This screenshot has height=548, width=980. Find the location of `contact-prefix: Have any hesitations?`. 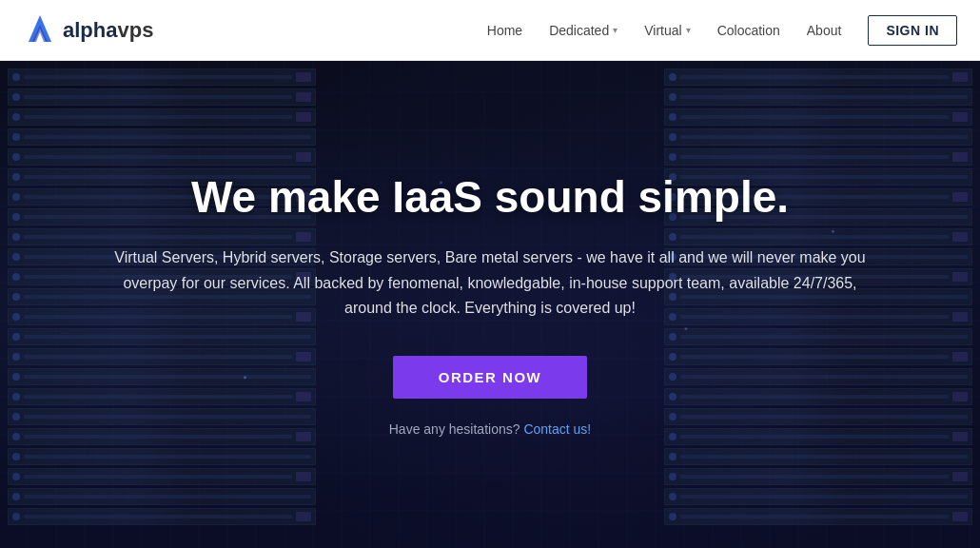

contact-prefix: Have any hesitations? is located at coordinates (455, 429).